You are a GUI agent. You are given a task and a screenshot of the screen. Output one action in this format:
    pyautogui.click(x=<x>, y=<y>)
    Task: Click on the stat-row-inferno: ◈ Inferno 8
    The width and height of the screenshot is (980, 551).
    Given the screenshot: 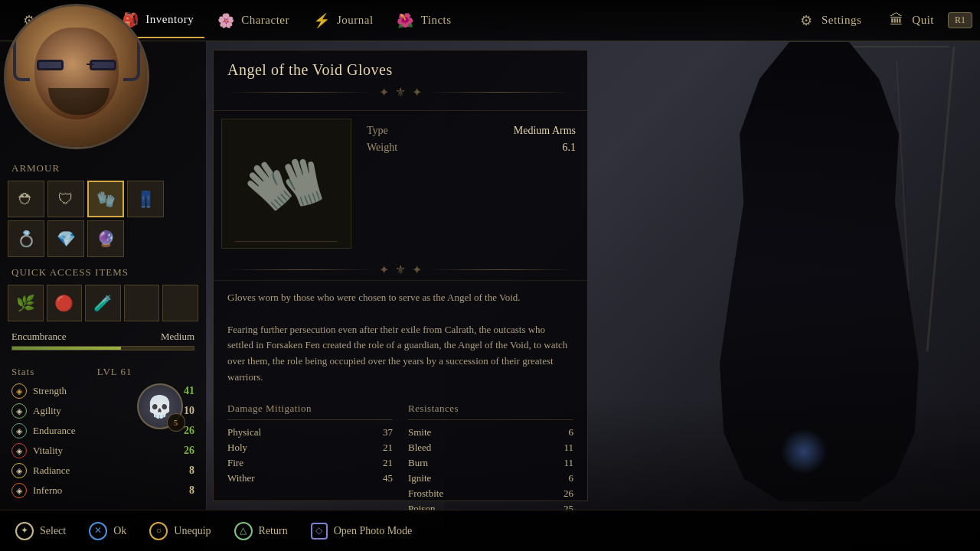 What is the action you would take?
    pyautogui.click(x=103, y=491)
    